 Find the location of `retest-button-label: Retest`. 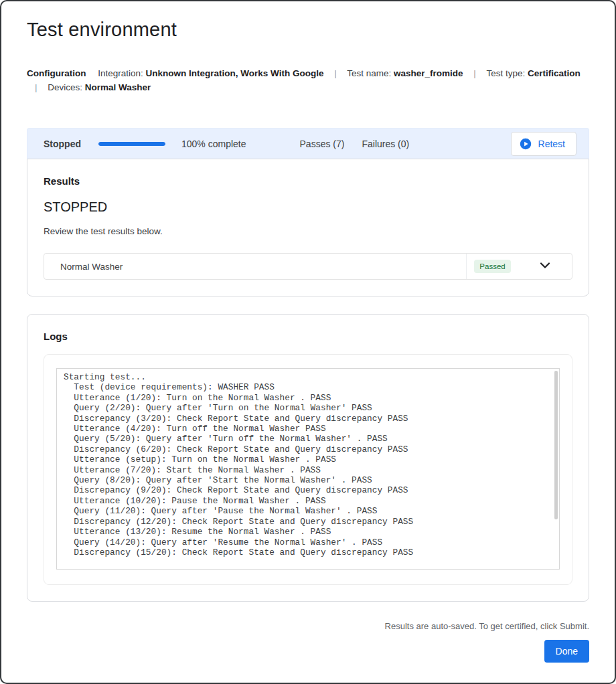

retest-button-label: Retest is located at coordinates (552, 144).